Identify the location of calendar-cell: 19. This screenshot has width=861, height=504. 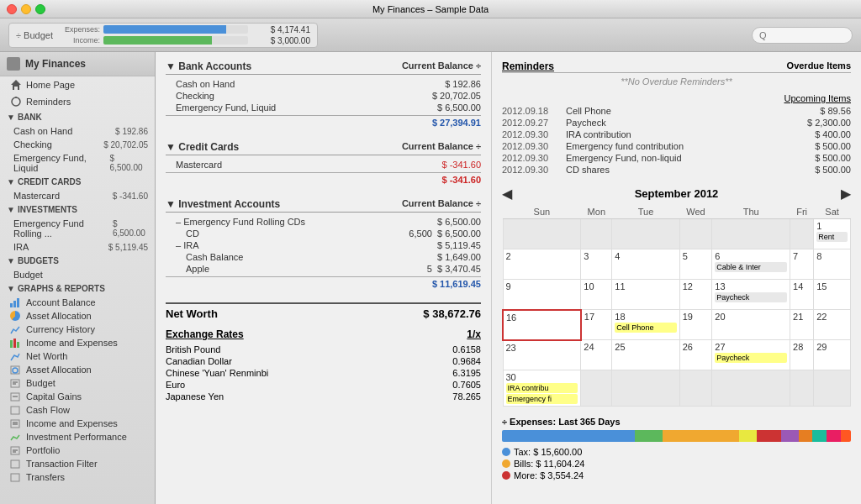
(696, 325).